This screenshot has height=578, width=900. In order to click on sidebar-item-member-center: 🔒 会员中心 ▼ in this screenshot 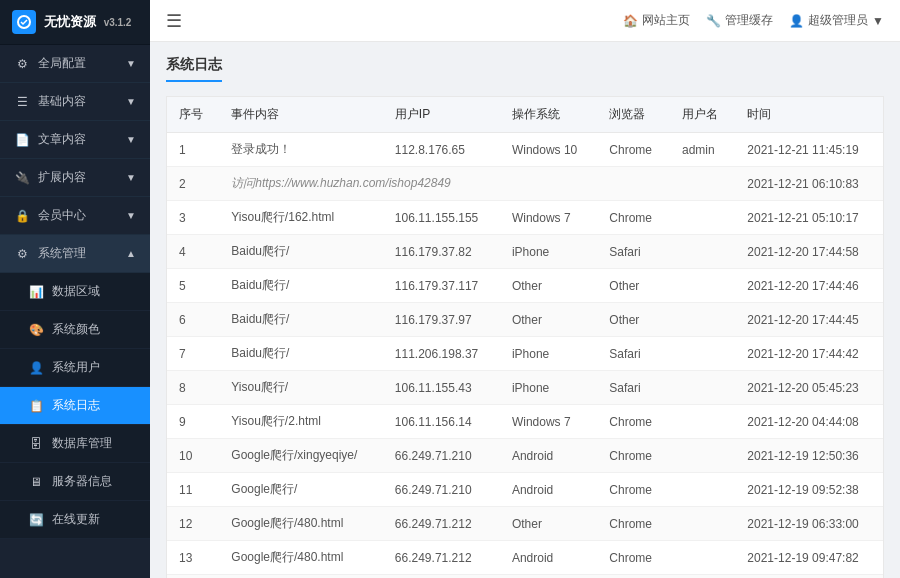, I will do `click(75, 216)`.